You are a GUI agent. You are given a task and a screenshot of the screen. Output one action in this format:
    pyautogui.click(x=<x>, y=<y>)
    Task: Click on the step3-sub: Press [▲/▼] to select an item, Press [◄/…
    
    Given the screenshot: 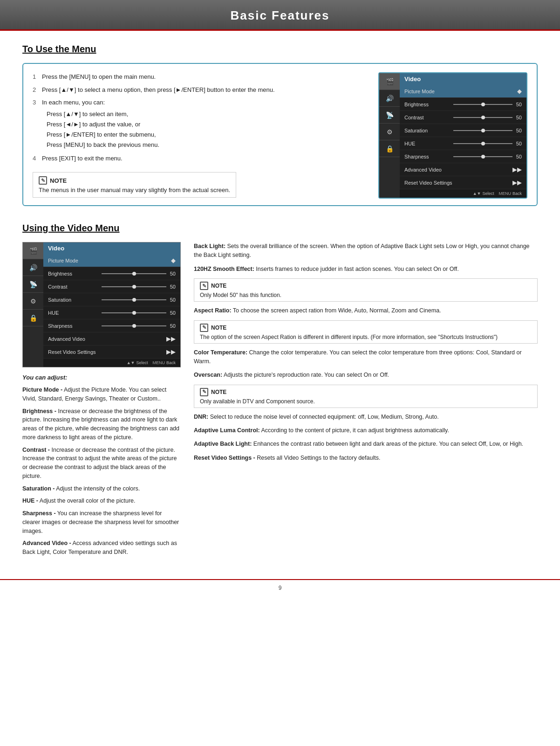 What is the action you would take?
    pyautogui.click(x=205, y=130)
    